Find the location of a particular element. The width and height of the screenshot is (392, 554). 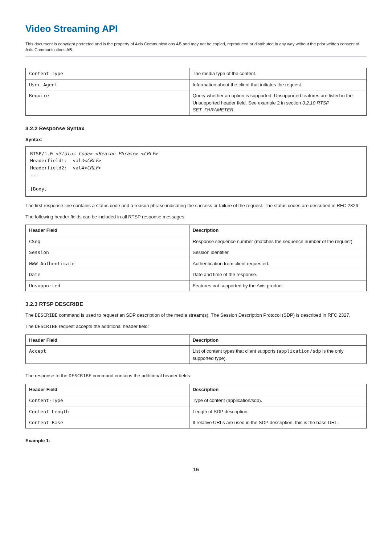

describe-response-table: Header Field Description Content-Type Ty… is located at coordinates (196, 406).